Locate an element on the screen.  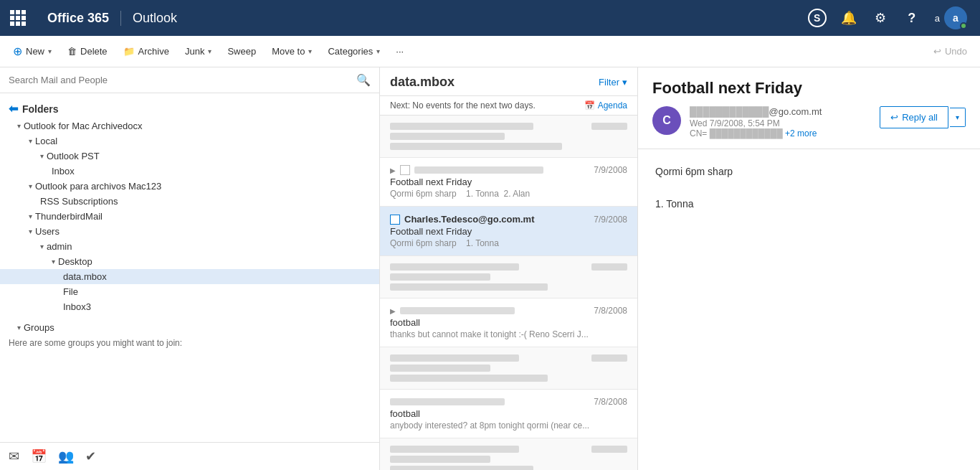
folders-header: ⬅ Folders is located at coordinates (189, 109).